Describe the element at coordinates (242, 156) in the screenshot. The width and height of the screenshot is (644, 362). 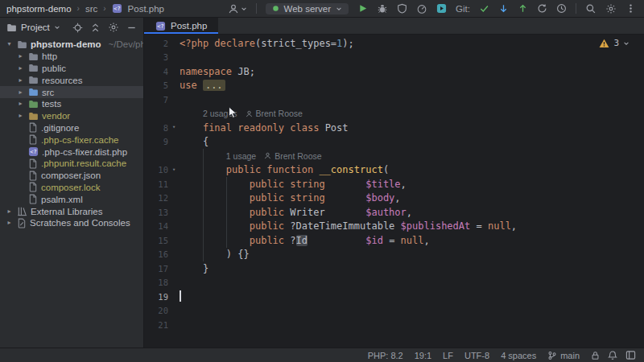
I see `usages-hint: 1 usage` at that location.